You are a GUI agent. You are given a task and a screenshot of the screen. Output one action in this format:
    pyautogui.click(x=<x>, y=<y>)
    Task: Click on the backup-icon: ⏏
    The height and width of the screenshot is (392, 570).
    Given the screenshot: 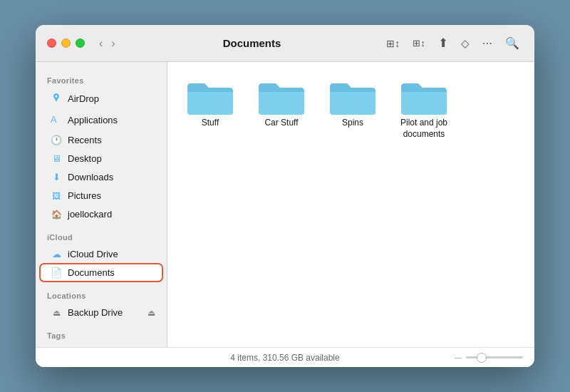 What is the action you would take?
    pyautogui.click(x=56, y=313)
    